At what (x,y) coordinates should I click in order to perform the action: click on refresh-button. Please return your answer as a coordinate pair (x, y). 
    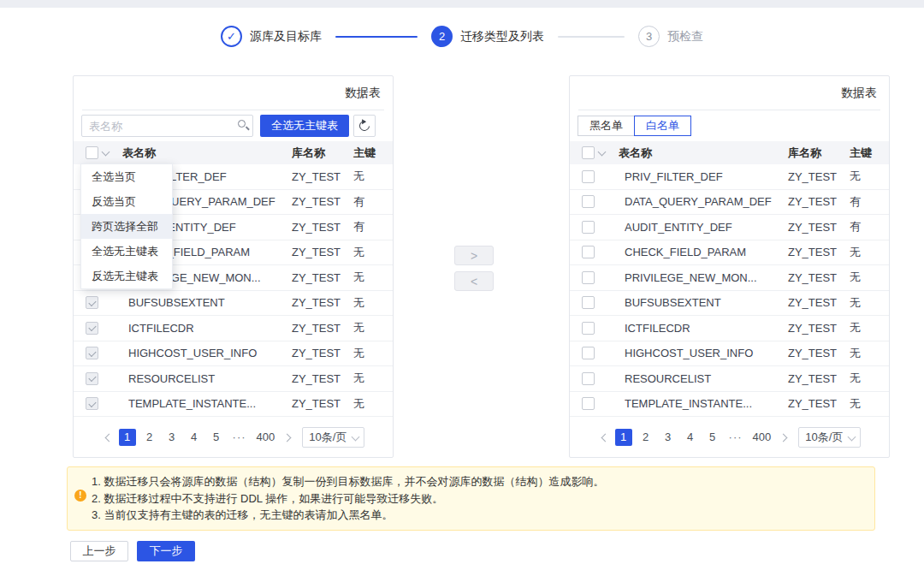
    Looking at the image, I should click on (364, 126).